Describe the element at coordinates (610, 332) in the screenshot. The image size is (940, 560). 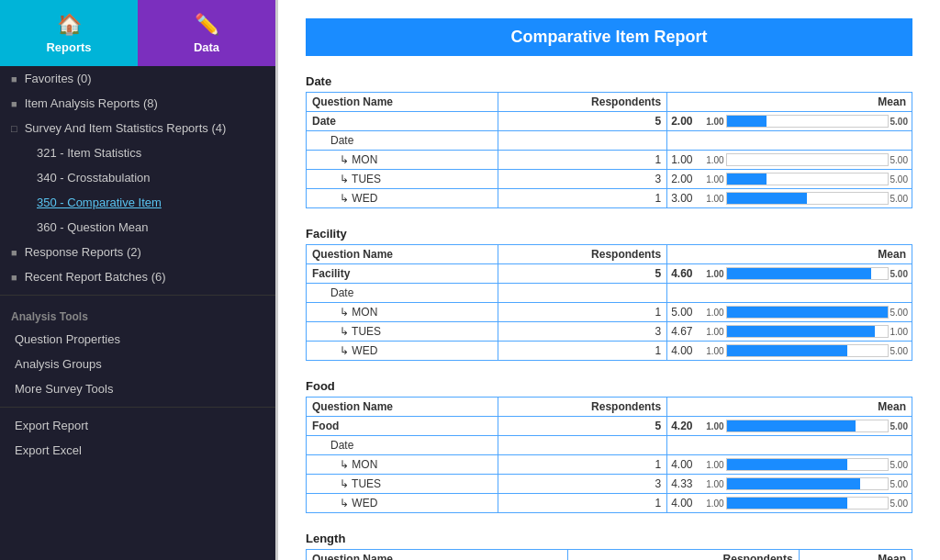
I see `table-row: ↳ TUES34.671.001.00` at that location.